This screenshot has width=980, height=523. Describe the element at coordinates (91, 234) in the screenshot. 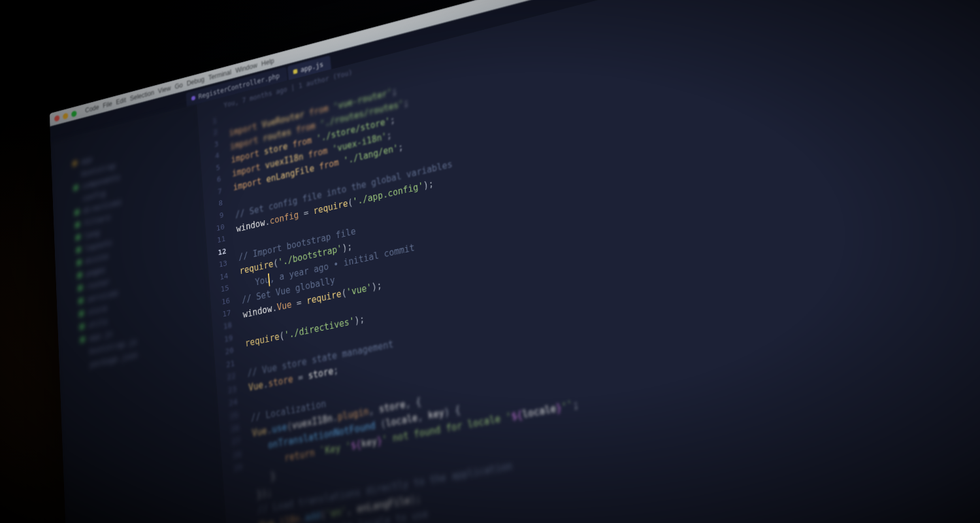

I see `file-name: lang` at that location.